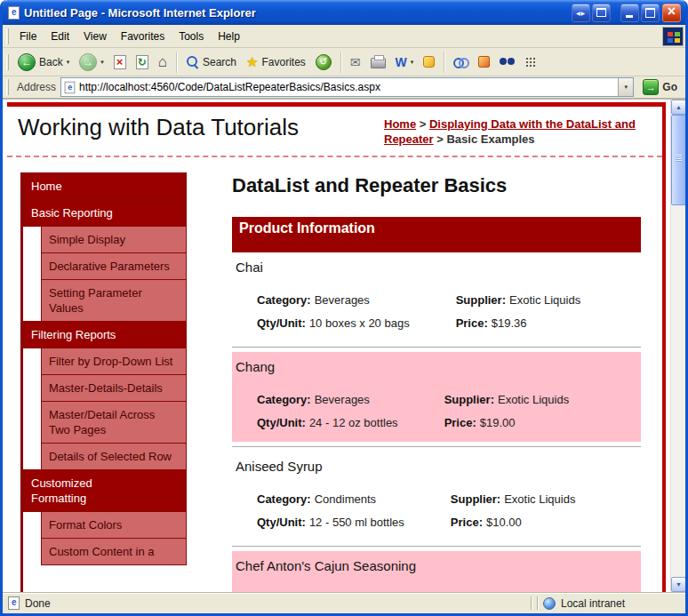  I want to click on forward-button, so click(92, 62).